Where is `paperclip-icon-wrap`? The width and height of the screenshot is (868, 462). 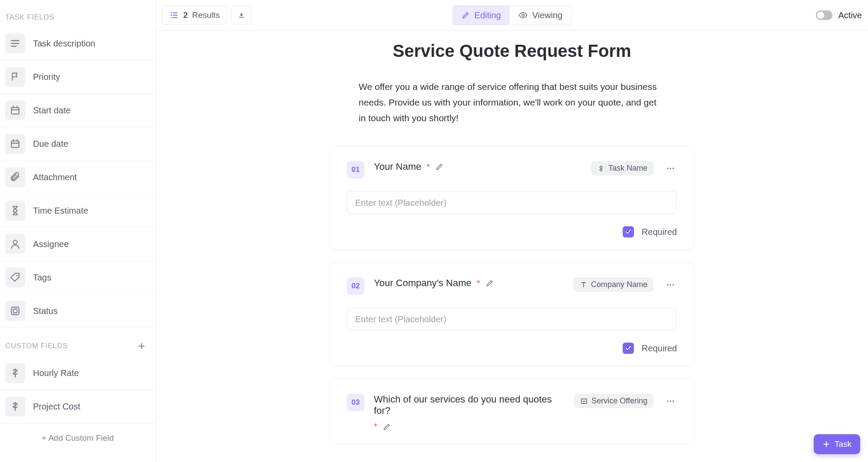 paperclip-icon-wrap is located at coordinates (15, 177).